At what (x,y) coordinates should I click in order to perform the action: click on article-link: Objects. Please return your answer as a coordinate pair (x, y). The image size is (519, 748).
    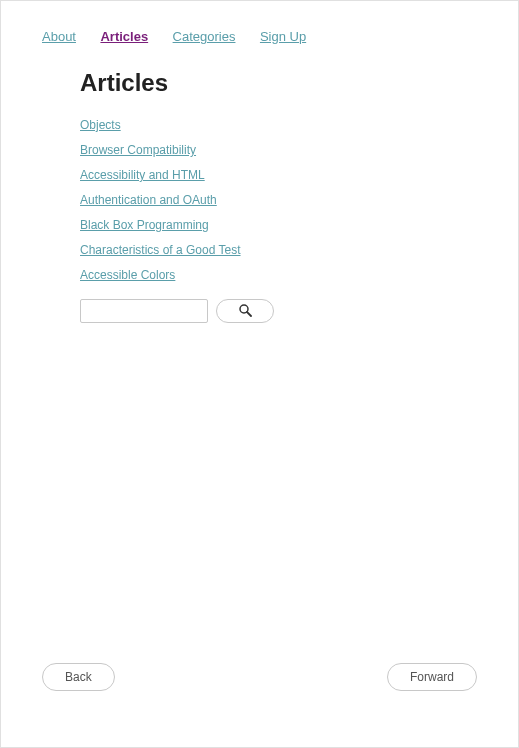
    Looking at the image, I should click on (100, 125).